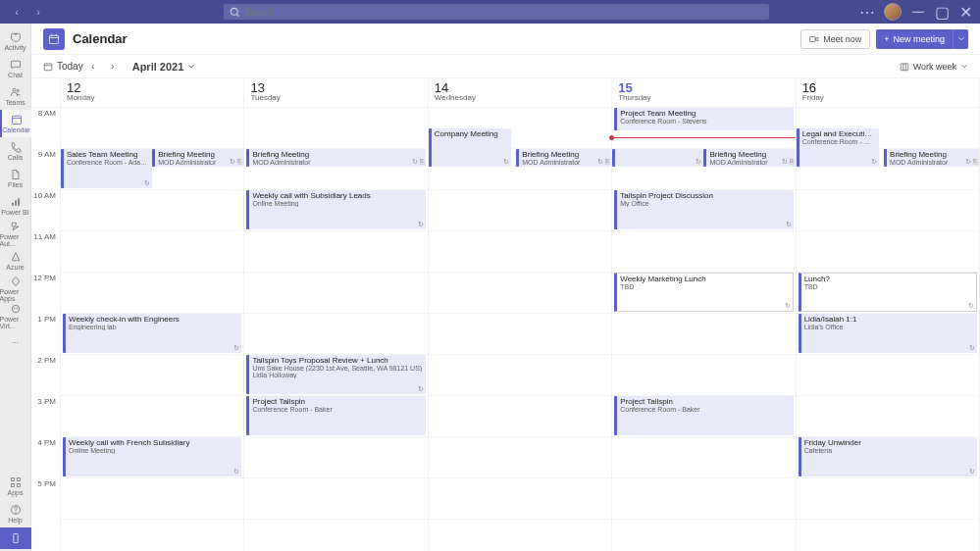 The width and height of the screenshot is (980, 551). Describe the element at coordinates (16, 96) in the screenshot. I see `rail-teams: Teams` at that location.